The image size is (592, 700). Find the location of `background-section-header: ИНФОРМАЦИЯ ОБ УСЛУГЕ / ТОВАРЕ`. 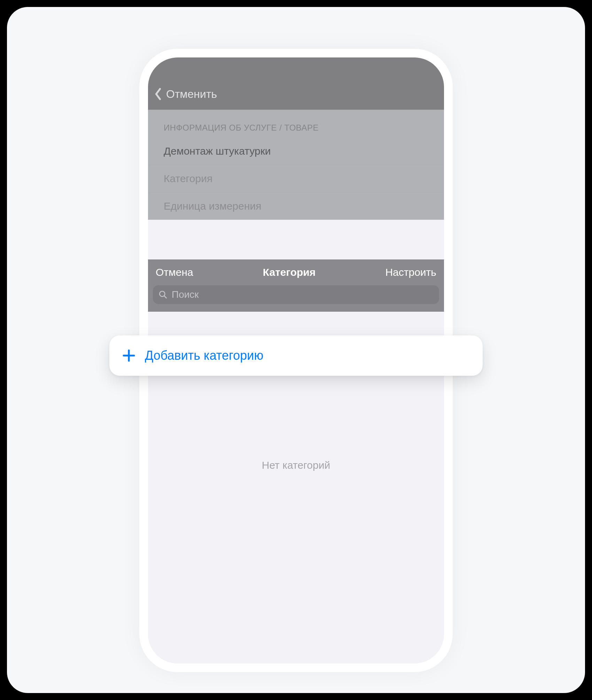

background-section-header: ИНФОРМАЦИЯ ОБ УСЛУГЕ / ТОВАРЕ is located at coordinates (296, 124).